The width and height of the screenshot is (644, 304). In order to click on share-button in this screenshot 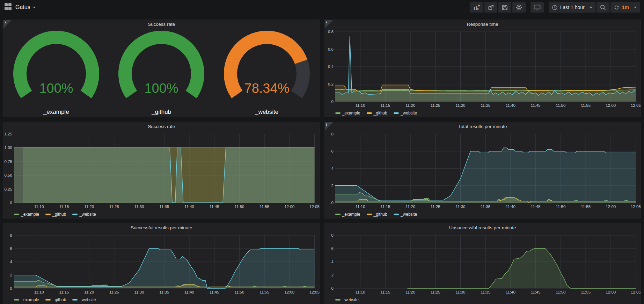, I will do `click(491, 7)`.